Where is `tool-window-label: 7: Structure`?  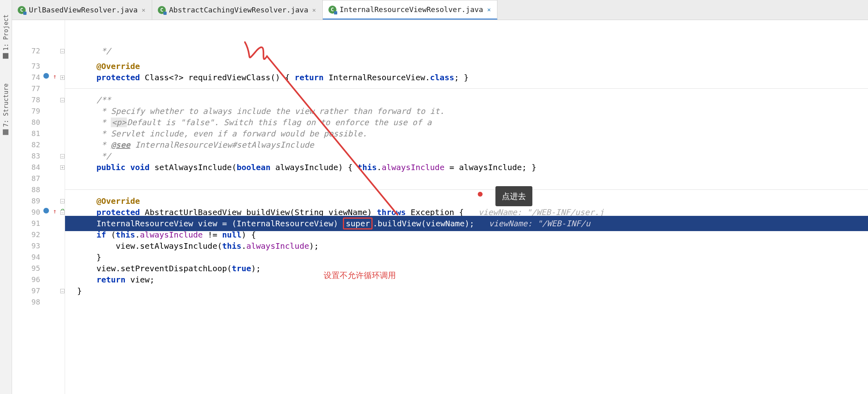 tool-window-label: 7: Structure is located at coordinates (6, 105).